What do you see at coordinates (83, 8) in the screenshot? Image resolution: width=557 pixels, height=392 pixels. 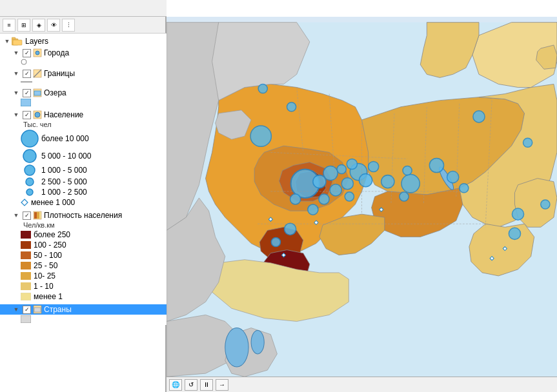 I see `toc-toolbar` at bounding box center [83, 8].